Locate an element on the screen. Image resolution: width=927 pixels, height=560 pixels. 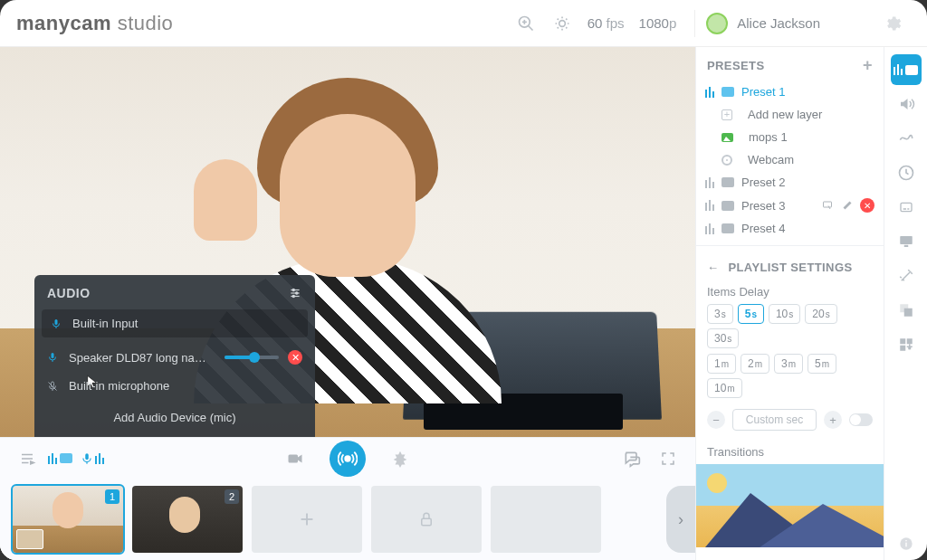
audio-device-item: Built-in Input is located at coordinates (175, 324).